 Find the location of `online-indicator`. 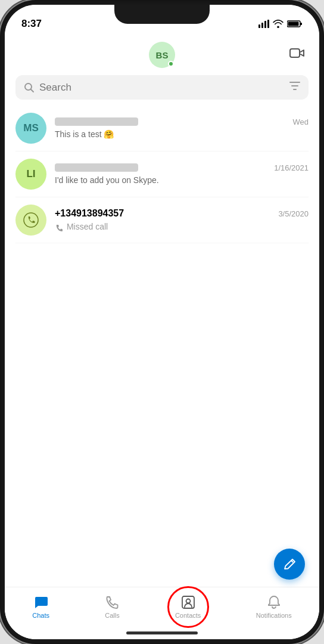

online-indicator is located at coordinates (171, 64).